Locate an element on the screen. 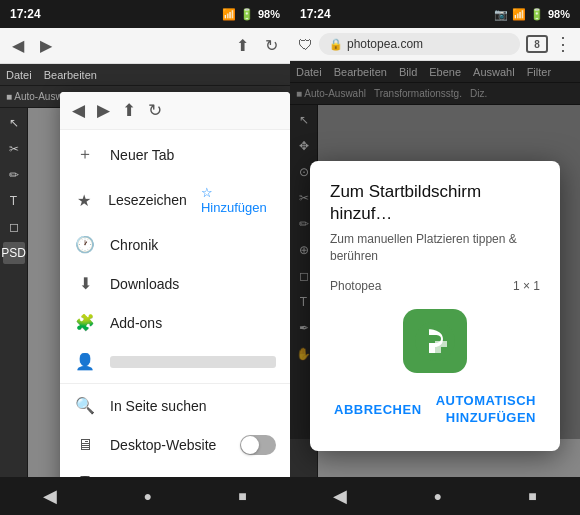  address-bar: 🔒 photopea.com is located at coordinates (420, 44).